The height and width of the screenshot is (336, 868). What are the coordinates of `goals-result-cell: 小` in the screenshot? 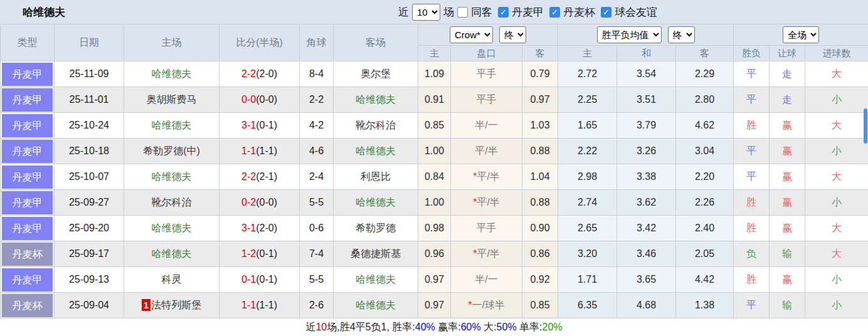 It's located at (837, 100).